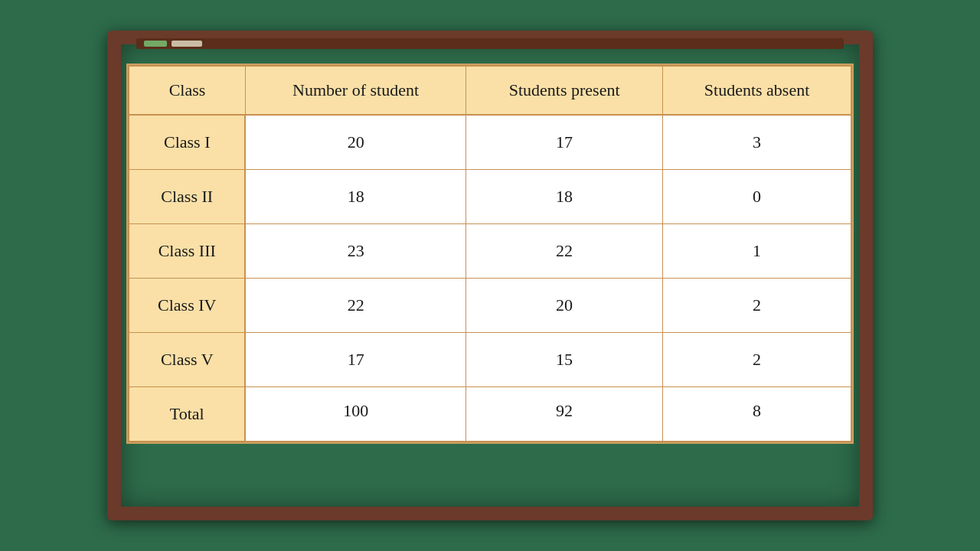 The width and height of the screenshot is (980, 551). What do you see at coordinates (757, 251) in the screenshot?
I see `absent-count-3: 1` at bounding box center [757, 251].